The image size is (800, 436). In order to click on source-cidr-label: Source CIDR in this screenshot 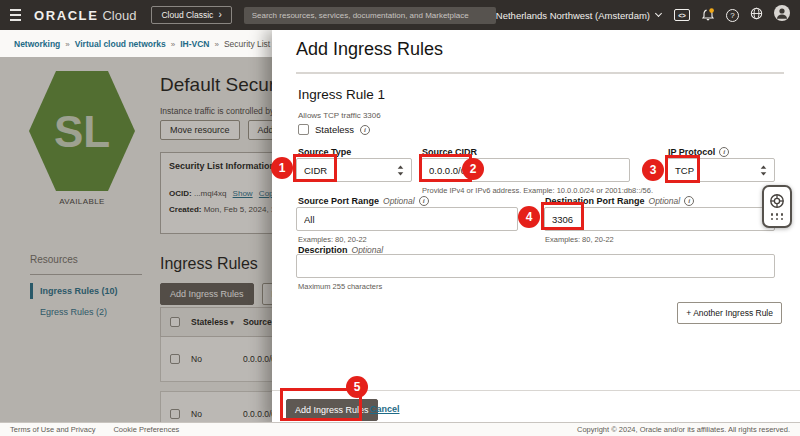, I will do `click(450, 152)`.